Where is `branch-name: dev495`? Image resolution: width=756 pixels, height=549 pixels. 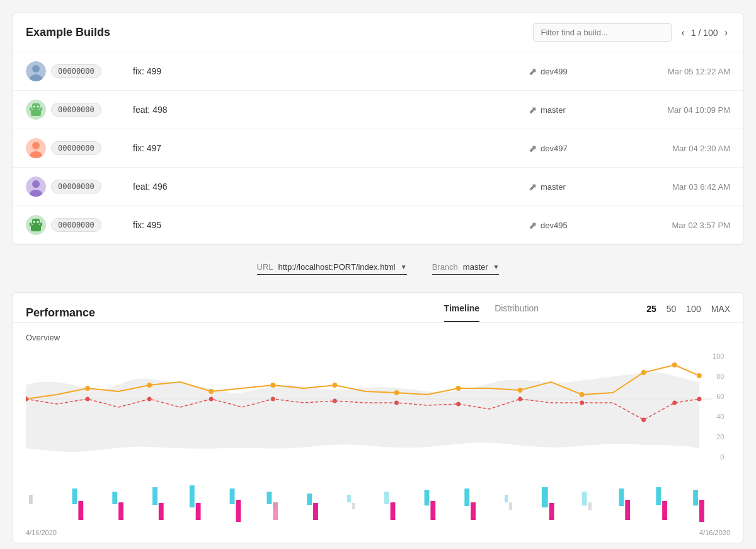 branch-name: dev495 is located at coordinates (554, 226).